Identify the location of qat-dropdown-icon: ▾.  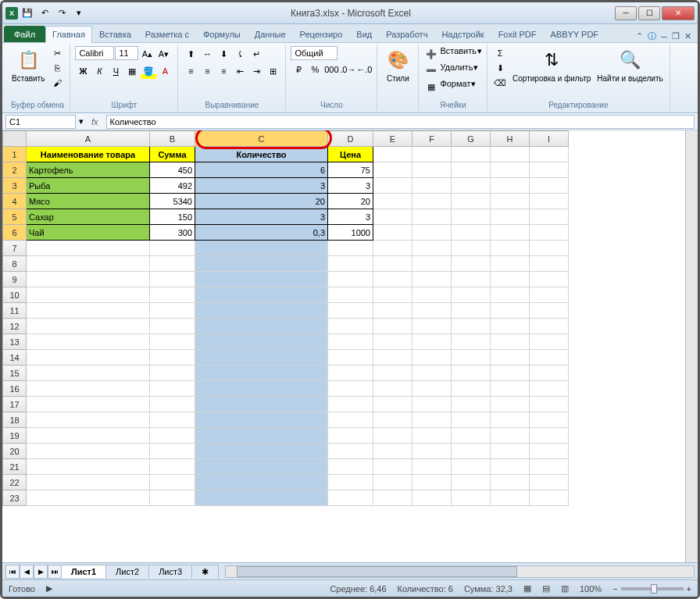
(79, 13).